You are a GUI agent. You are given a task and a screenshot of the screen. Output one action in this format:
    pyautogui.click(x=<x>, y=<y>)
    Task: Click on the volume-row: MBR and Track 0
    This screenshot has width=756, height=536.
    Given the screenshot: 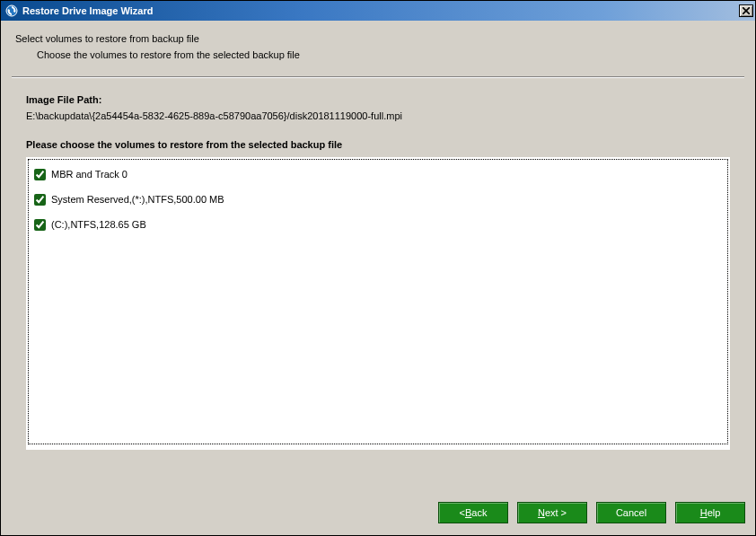 What is the action you would take?
    pyautogui.click(x=378, y=174)
    